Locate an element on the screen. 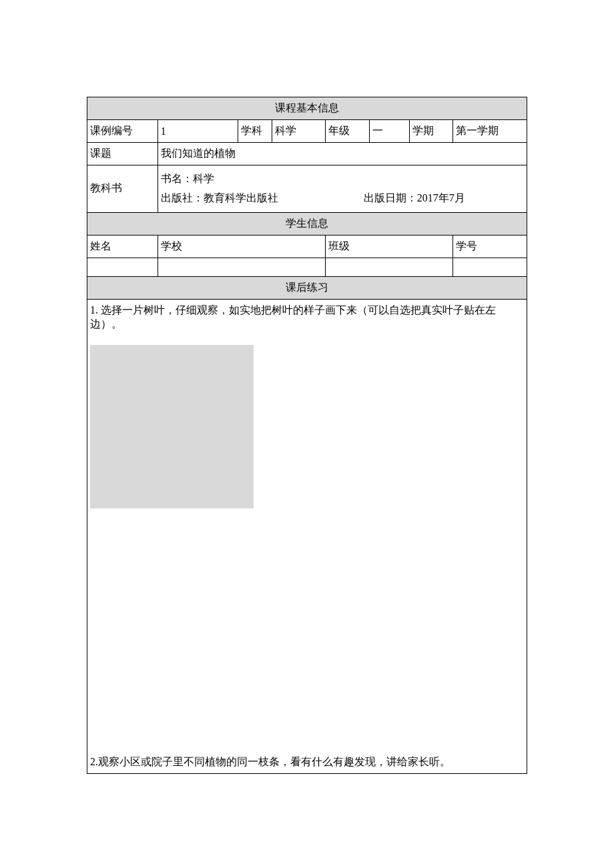 The width and height of the screenshot is (614, 868). subject-value: 科学 is located at coordinates (298, 131).